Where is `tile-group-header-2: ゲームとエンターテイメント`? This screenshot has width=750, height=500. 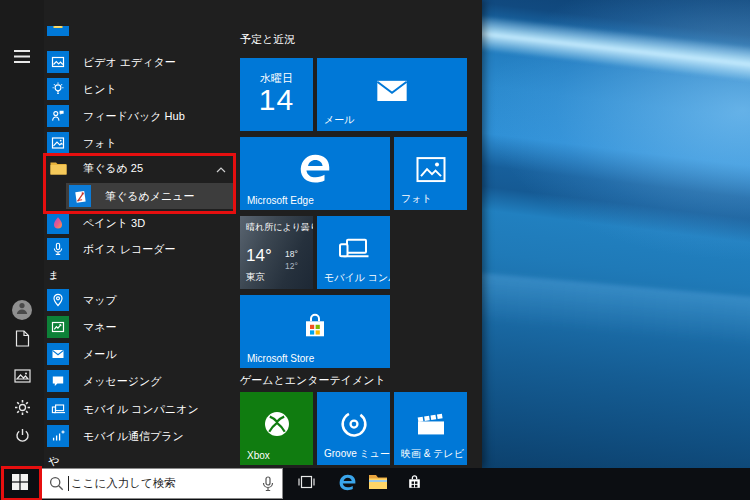 tile-group-header-2: ゲームとエンターテイメント is located at coordinates (313, 380).